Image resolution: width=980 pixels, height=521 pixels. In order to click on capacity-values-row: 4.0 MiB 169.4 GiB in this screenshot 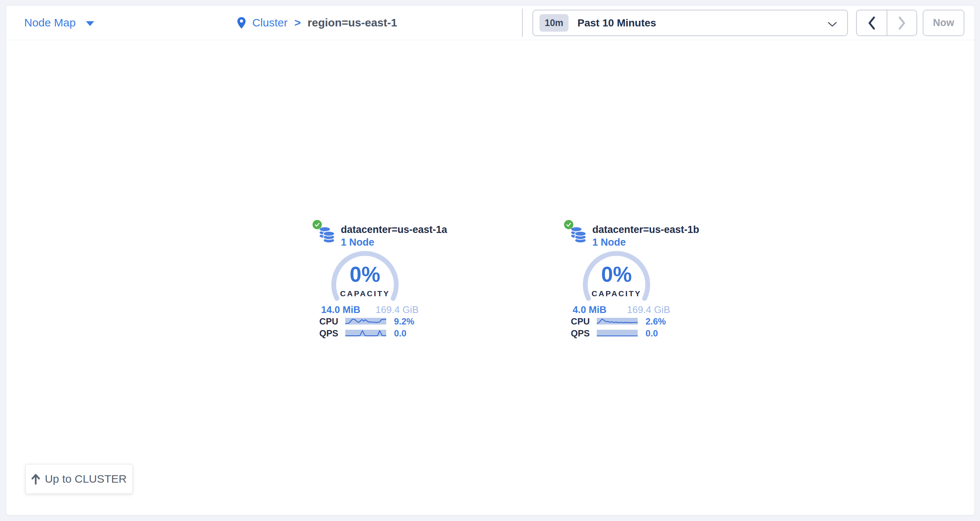, I will do `click(621, 310)`.